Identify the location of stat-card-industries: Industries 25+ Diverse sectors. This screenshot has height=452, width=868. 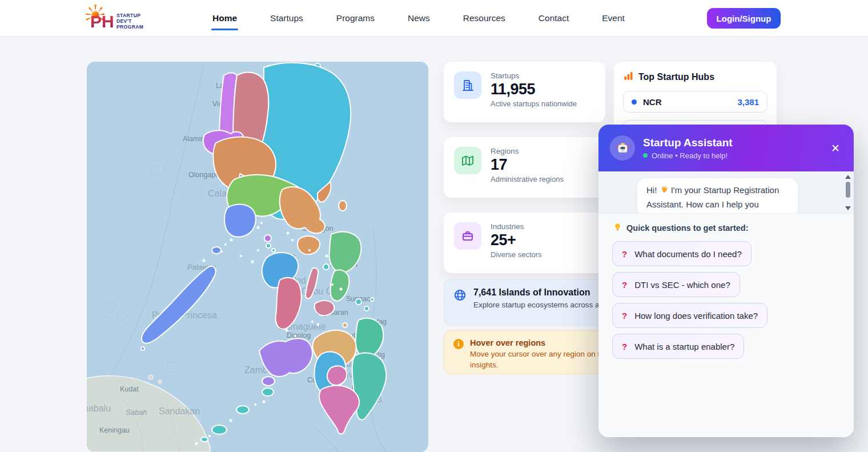
(524, 243).